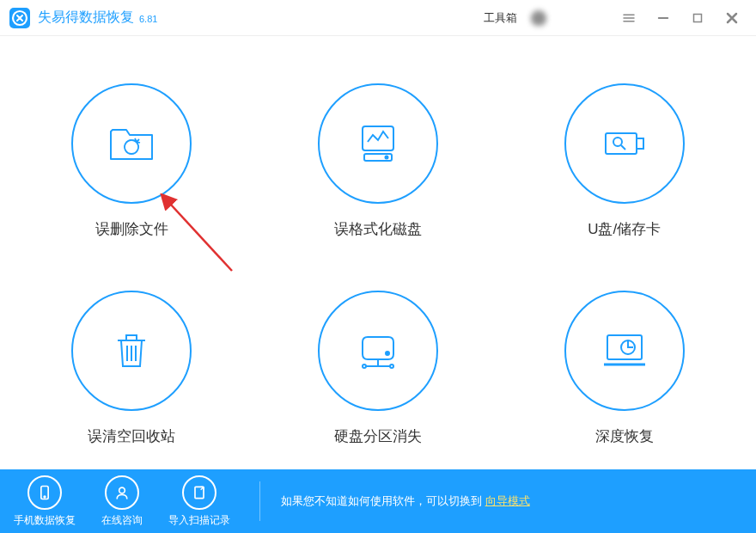 Image resolution: width=756 pixels, height=533 pixels. What do you see at coordinates (663, 18) in the screenshot?
I see `minimize-button` at bounding box center [663, 18].